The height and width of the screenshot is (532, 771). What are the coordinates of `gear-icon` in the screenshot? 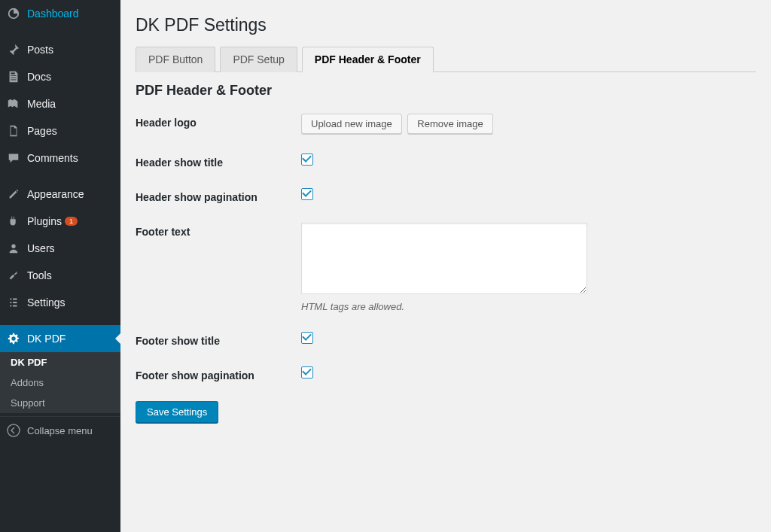 It's located at (14, 339).